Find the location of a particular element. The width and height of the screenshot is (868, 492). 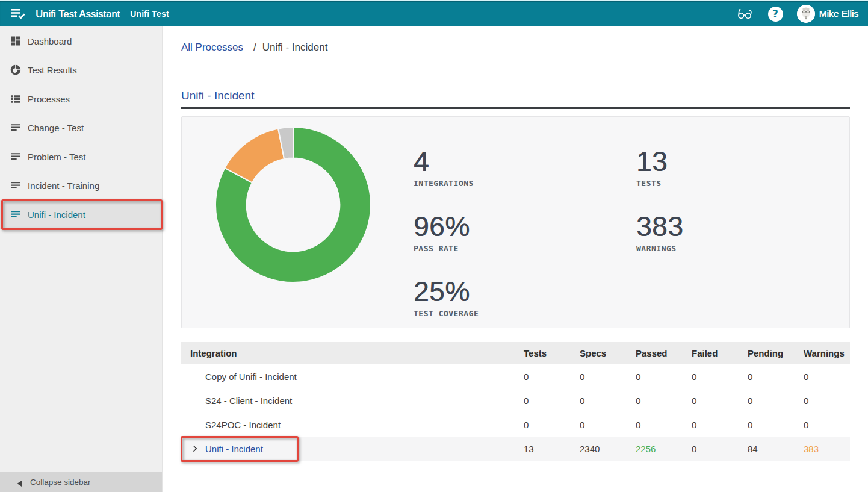

integration-link: Unifi - Incident is located at coordinates (234, 449).